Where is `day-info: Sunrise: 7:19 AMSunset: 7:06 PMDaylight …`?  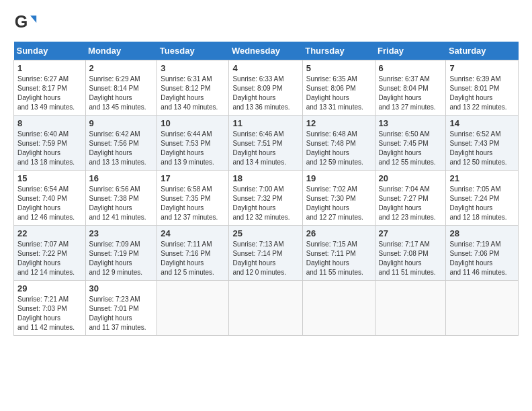
day-info: Sunrise: 7:19 AMSunset: 7:06 PMDaylight … is located at coordinates (482, 259).